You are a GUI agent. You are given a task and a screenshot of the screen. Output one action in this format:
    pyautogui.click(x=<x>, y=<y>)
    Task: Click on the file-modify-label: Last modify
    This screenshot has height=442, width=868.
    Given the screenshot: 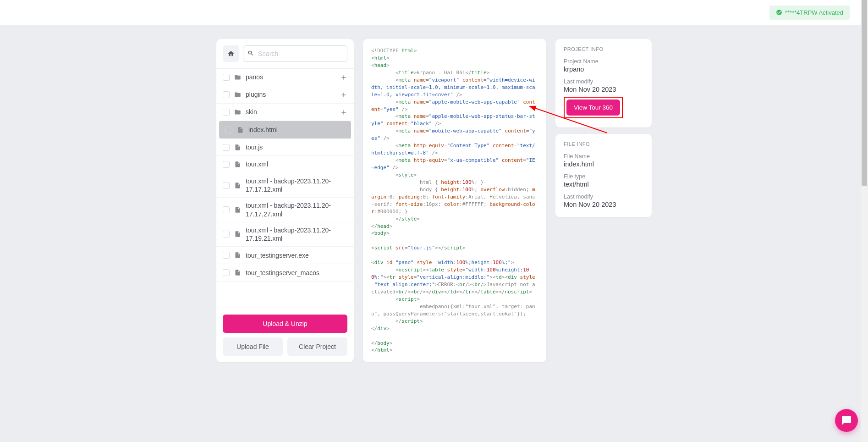 What is the action you would take?
    pyautogui.click(x=604, y=197)
    